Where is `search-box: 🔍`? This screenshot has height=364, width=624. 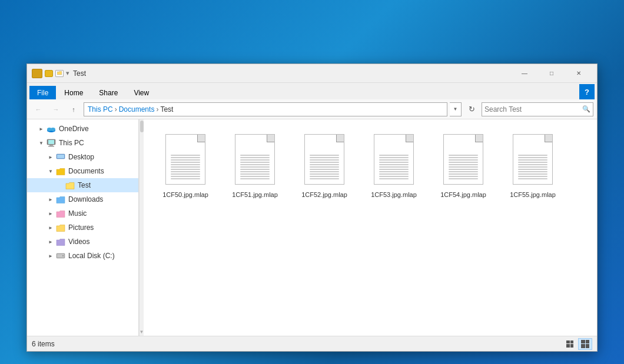
search-box: 🔍 is located at coordinates (537, 109).